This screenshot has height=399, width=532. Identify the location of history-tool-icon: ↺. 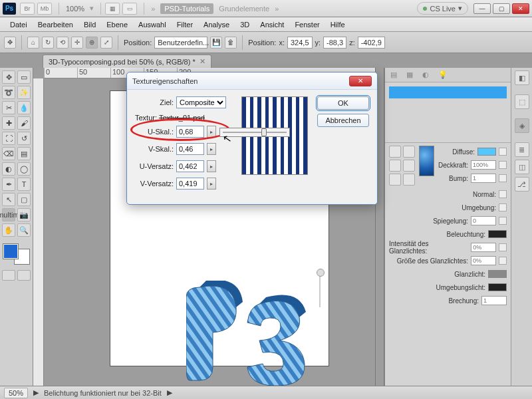
(24, 138).